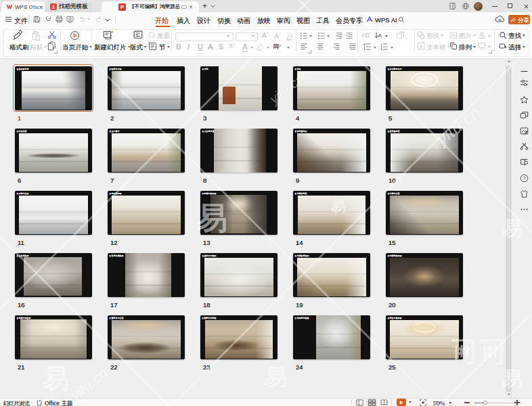  I want to click on svg-text: P, so click(122, 7).